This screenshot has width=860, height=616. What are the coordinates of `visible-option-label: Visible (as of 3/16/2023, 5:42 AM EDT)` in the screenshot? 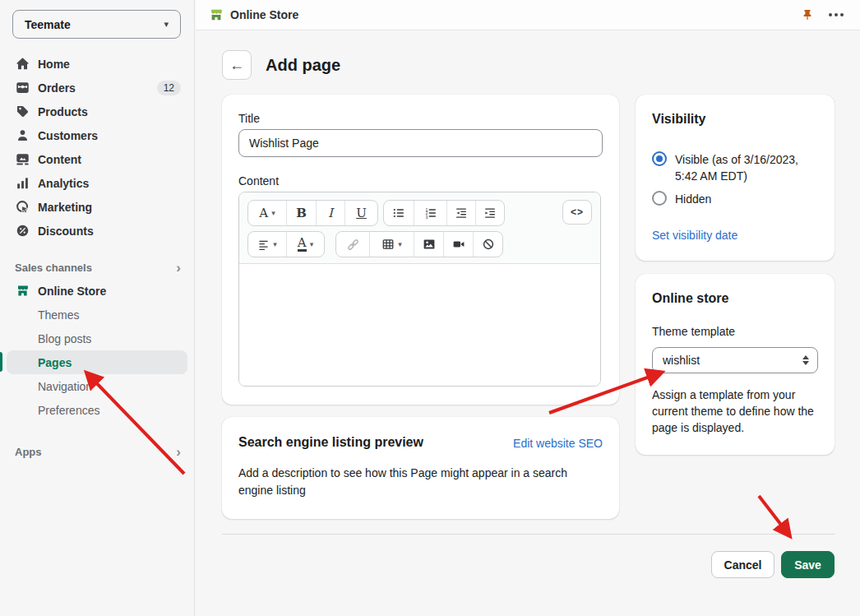 It's located at (746, 168).